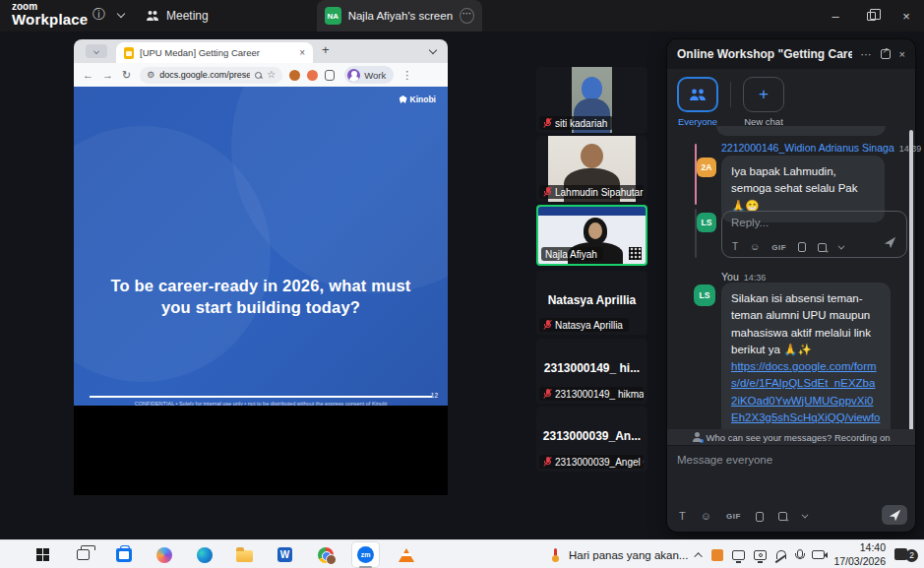 Image resolution: width=924 pixels, height=568 pixels. Describe the element at coordinates (43, 555) in the screenshot. I see `start-button` at that location.